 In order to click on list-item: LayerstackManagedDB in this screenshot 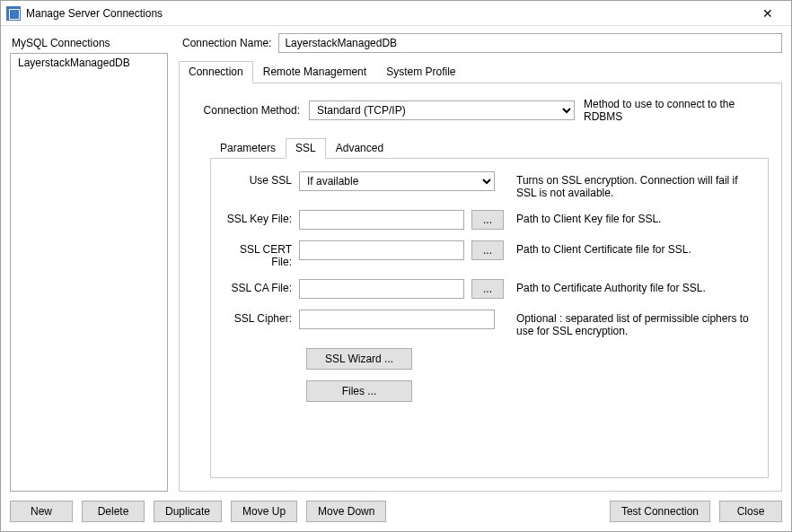, I will do `click(89, 63)`.